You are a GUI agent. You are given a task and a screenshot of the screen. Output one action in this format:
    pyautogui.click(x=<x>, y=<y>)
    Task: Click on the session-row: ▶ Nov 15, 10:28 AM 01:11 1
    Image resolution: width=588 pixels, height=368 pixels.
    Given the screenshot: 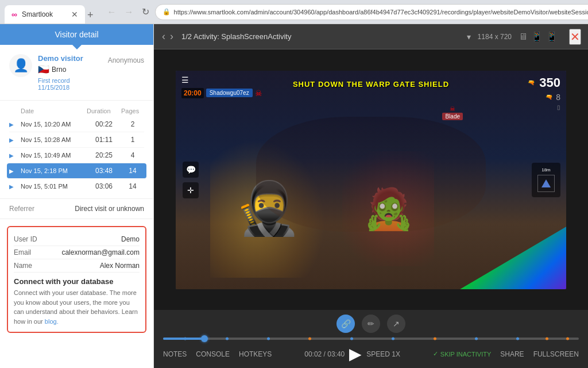 What is the action you would take?
    pyautogui.click(x=77, y=140)
    